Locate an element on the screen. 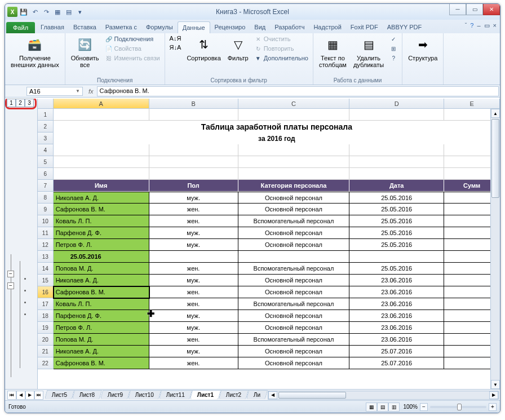  workbook-min-icon: – is located at coordinates (479, 26).